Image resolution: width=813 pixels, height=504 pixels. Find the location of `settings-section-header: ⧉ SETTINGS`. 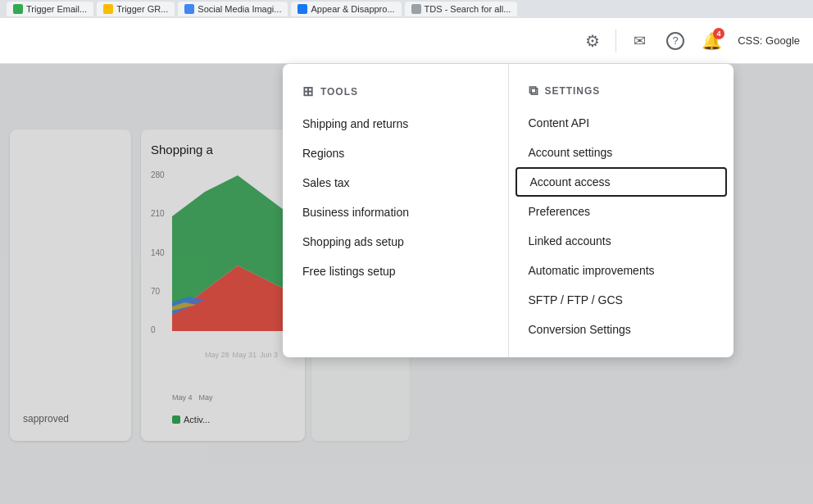

settings-section-header: ⧉ SETTINGS is located at coordinates (621, 93).